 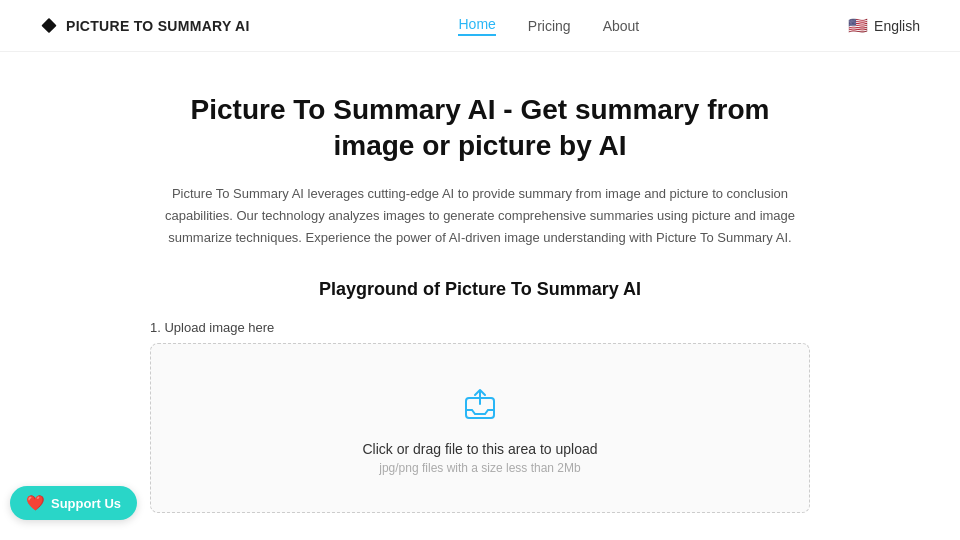 What do you see at coordinates (476, 26) in the screenshot?
I see `nav-home: Home` at bounding box center [476, 26].